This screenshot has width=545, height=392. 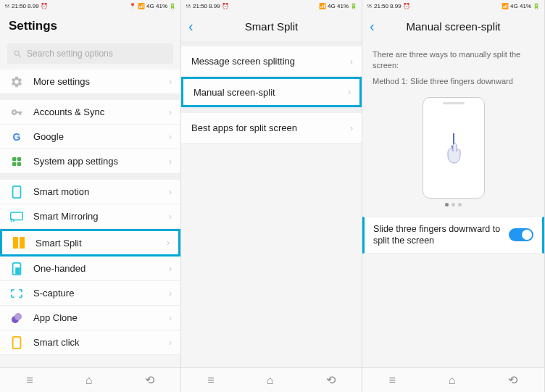 I want to click on cast-icon, so click(x=17, y=217).